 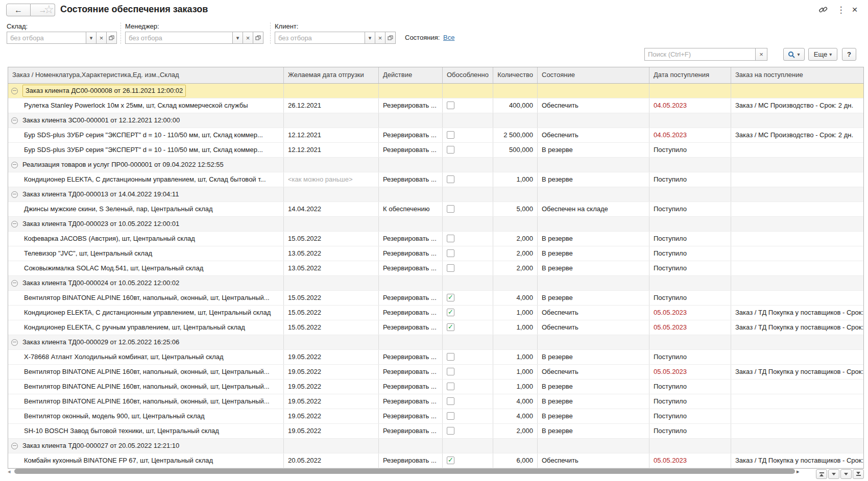 What do you see at coordinates (436, 239) in the screenshot?
I see `order-item-row: Кофеварка JACOBS (Австрия), шт, Централь…` at bounding box center [436, 239].